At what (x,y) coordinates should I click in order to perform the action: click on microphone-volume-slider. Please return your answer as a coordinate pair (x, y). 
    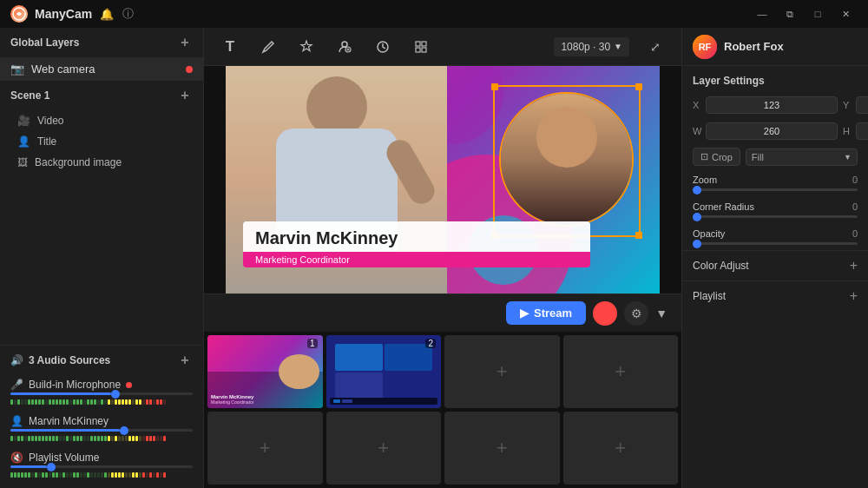
    Looking at the image, I should click on (102, 394).